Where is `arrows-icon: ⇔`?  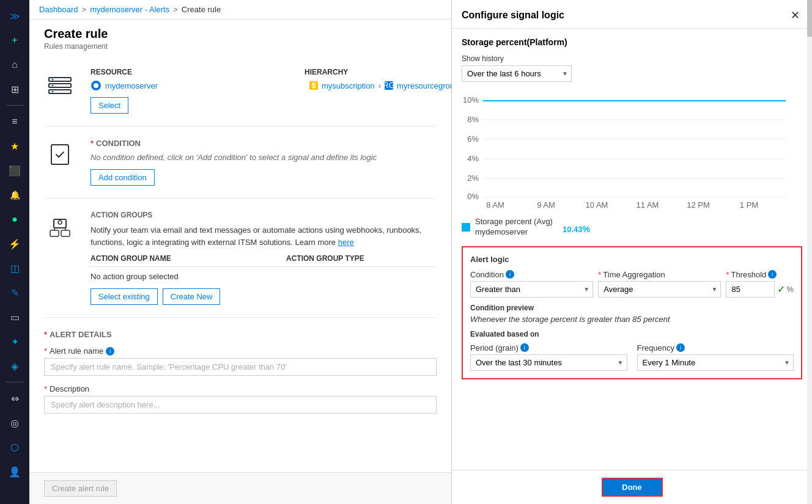 arrows-icon: ⇔ is located at coordinates (15, 398).